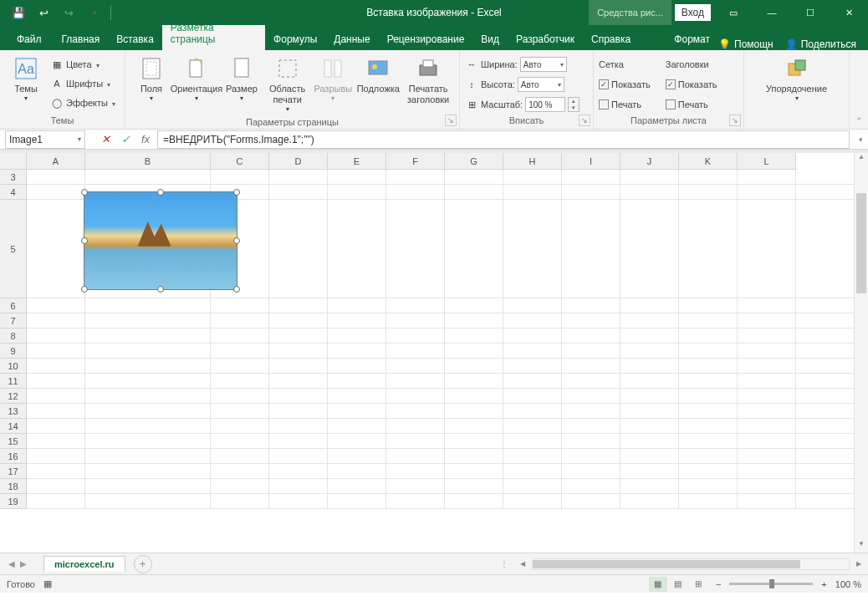  I want to click on view-page-break: ⊞, so click(698, 584).